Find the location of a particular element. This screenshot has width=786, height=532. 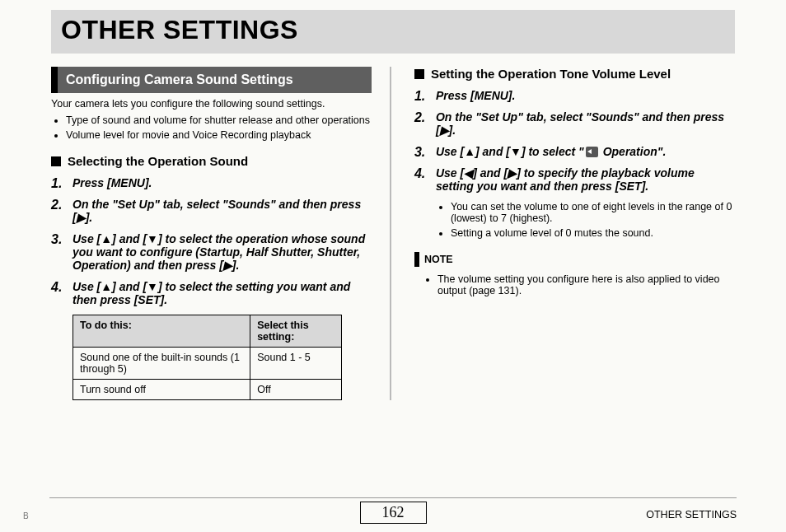

page-title-bar: OTHER SETTINGS is located at coordinates (393, 31).